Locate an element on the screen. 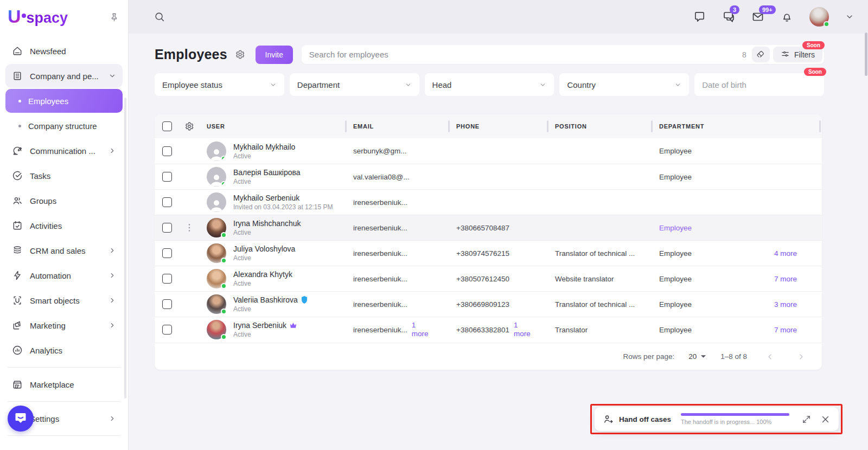  sidebar-item-company-and-people: Company and pe... is located at coordinates (64, 76).